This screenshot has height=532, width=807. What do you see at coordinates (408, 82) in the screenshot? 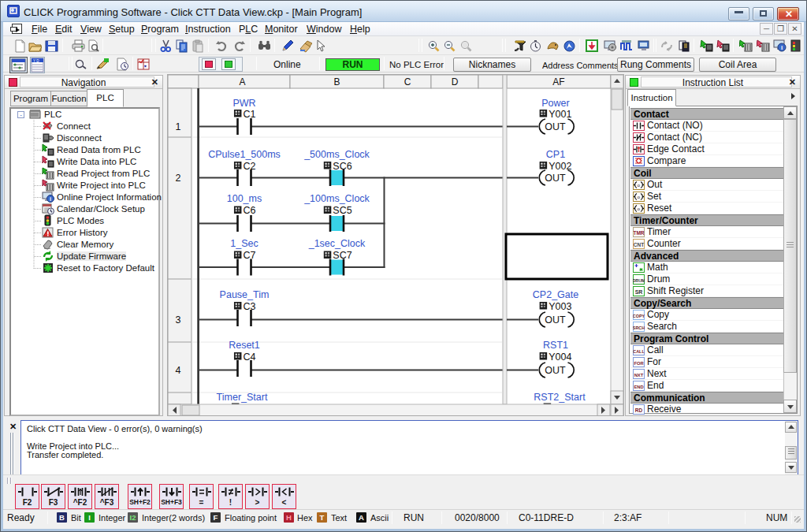
I see `svg-text: C` at bounding box center [408, 82].